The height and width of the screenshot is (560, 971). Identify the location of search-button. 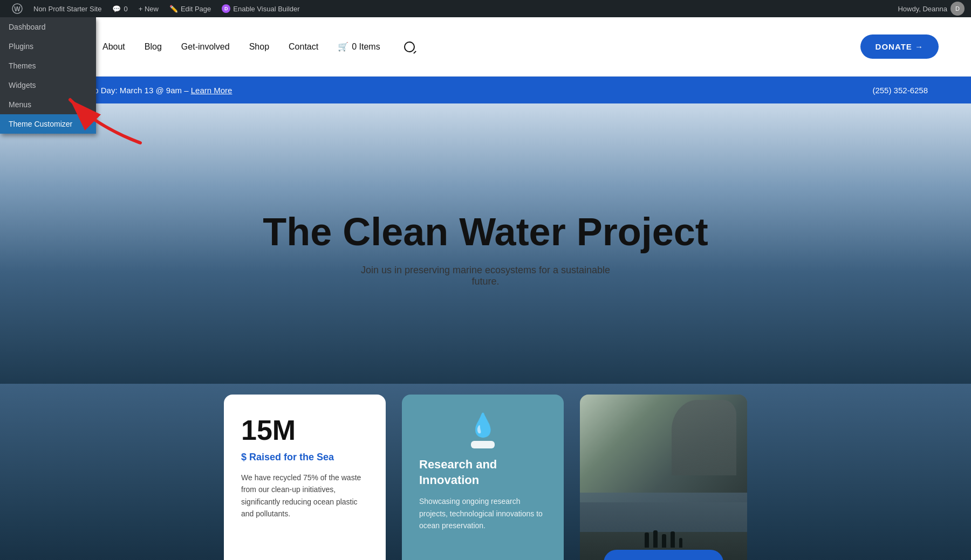
(409, 47).